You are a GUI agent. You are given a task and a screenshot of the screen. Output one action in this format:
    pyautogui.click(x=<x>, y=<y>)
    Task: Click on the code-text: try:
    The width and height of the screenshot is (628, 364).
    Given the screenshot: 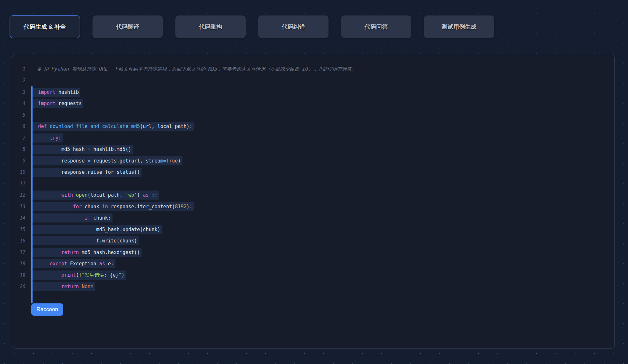 What is the action you would take?
    pyautogui.click(x=48, y=138)
    